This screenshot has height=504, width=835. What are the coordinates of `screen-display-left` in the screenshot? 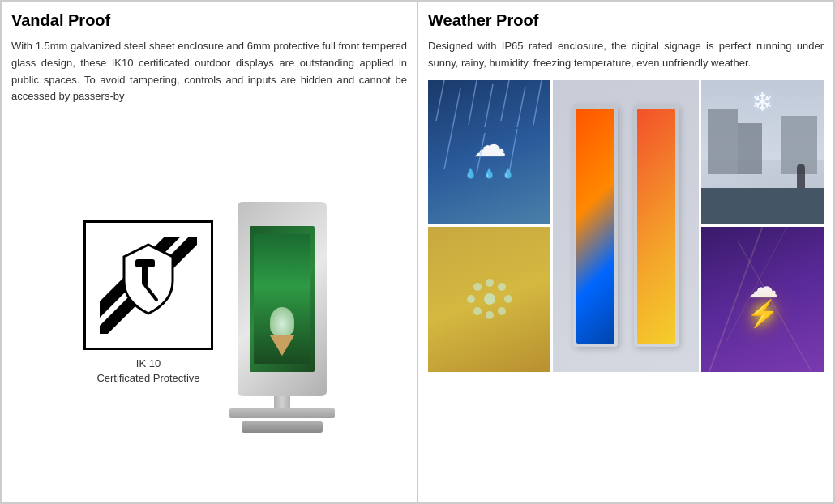 It's located at (595, 226).